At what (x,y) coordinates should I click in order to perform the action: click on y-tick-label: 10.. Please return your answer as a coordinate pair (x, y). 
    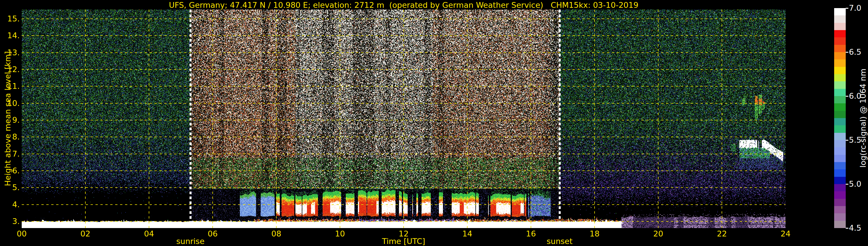
    Looking at the image, I should click on (10, 103).